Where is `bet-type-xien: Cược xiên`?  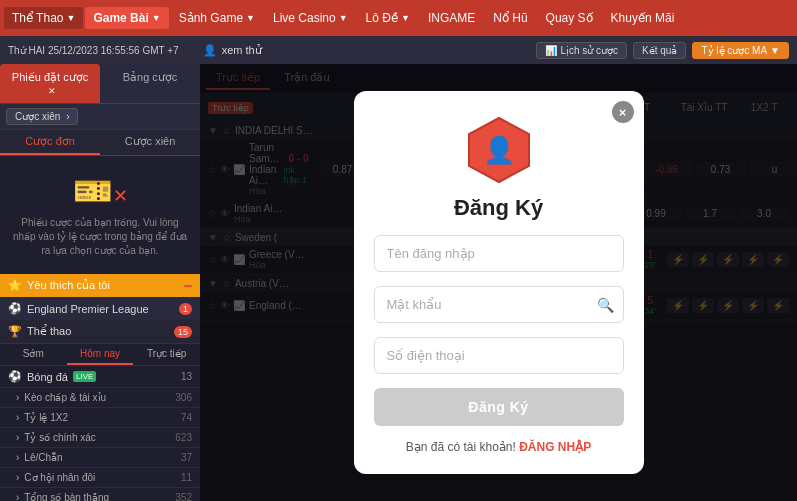
bet-type-xien: Cược xiên is located at coordinates (150, 142).